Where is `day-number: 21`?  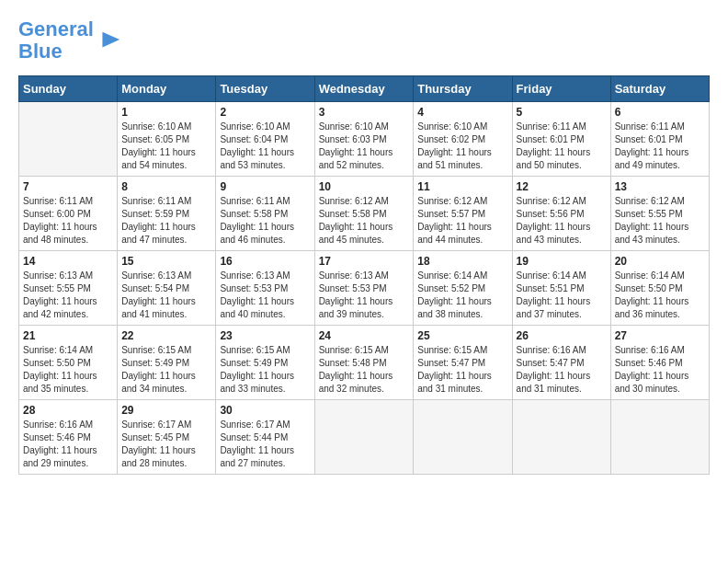 day-number: 21 is located at coordinates (68, 336).